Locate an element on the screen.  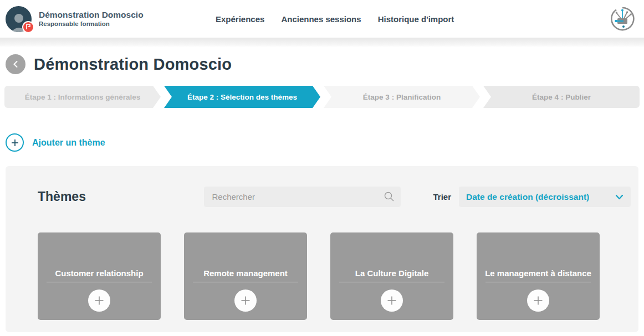
wizard-step-1: Étape 1 : Informations générales is located at coordinates (83, 97).